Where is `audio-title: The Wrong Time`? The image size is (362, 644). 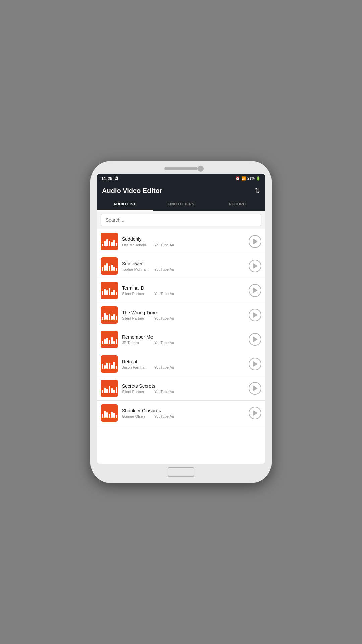
audio-title: The Wrong Time is located at coordinates (183, 313).